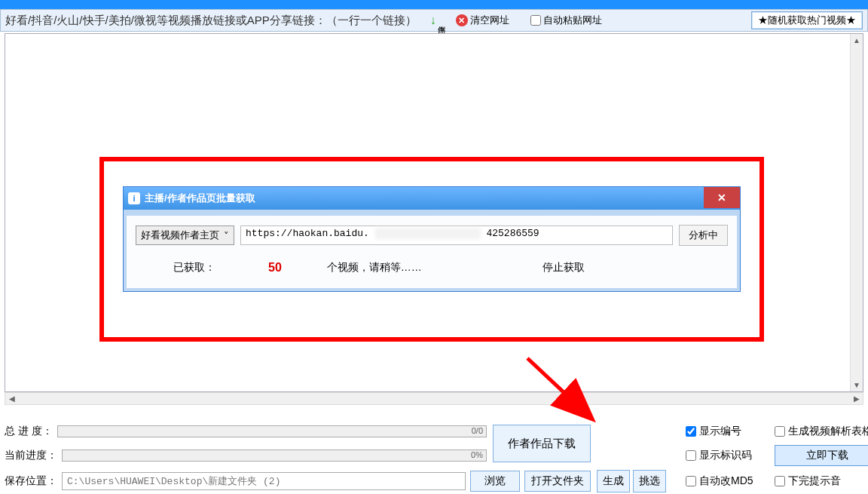  What do you see at coordinates (722, 198) in the screenshot?
I see `dialog-close-button: ✕` at bounding box center [722, 198].